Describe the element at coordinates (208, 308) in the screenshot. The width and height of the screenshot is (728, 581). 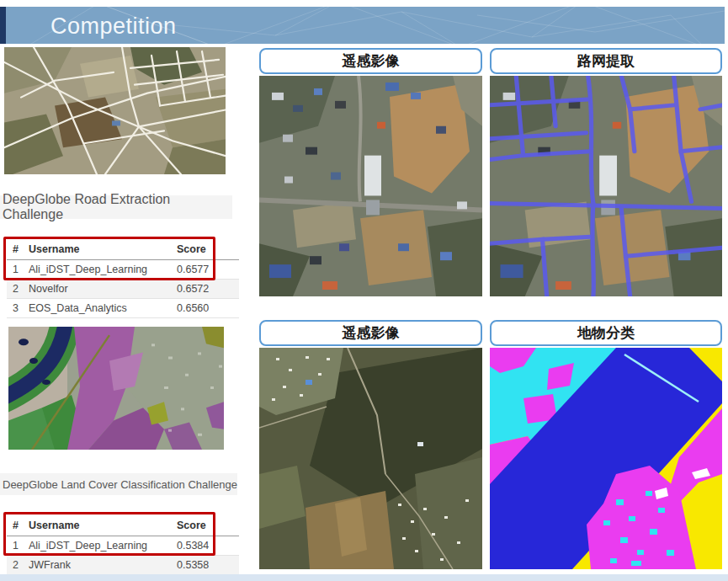
I see `score-cell: 0.6560` at that location.